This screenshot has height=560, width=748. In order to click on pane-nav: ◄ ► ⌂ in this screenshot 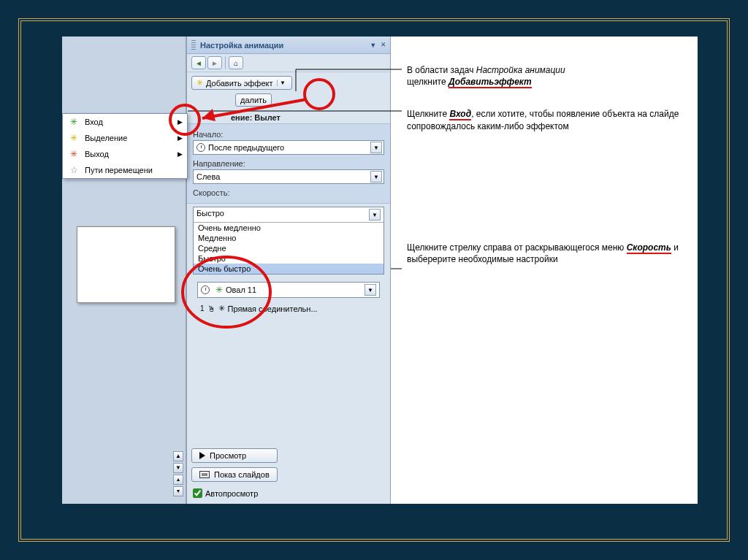, I will do `click(289, 63)`.